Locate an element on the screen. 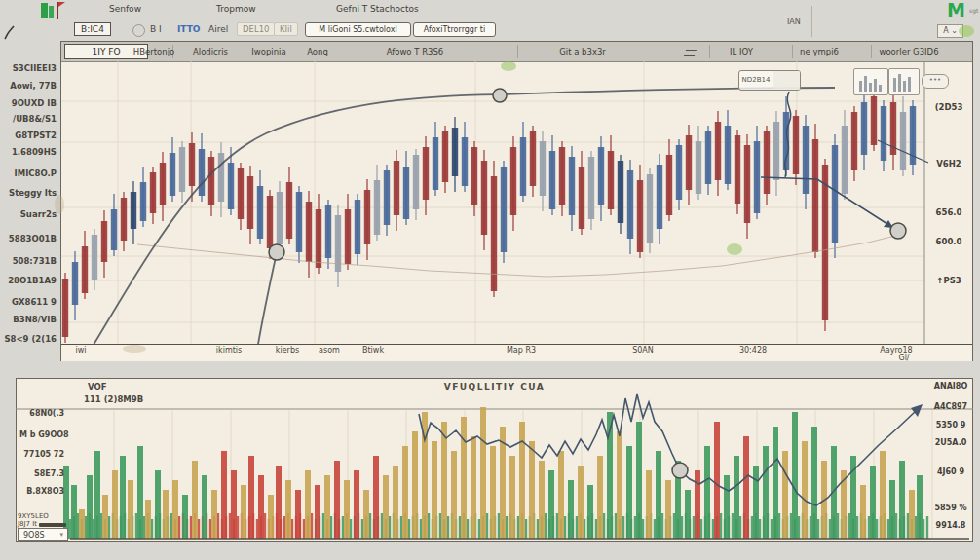  chart-info-box: ND2B14 is located at coordinates (770, 80).